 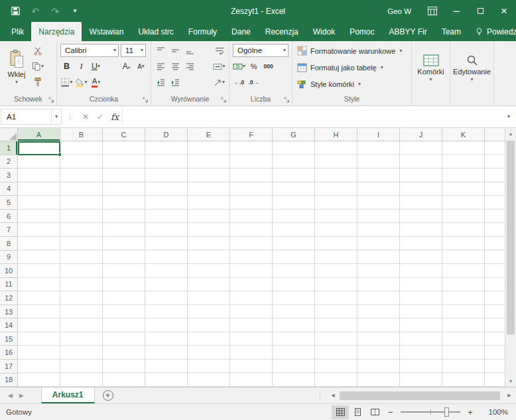 I want to click on zoom-slider-thumb, so click(x=447, y=412).